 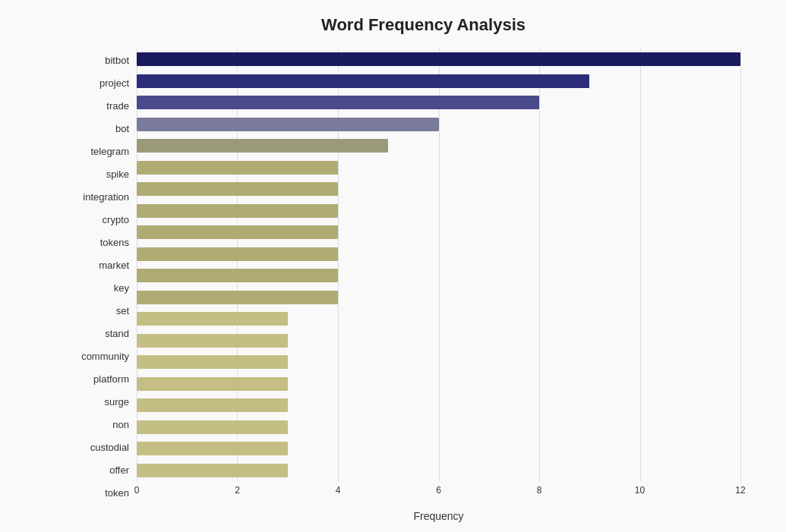 I want to click on y-label: crypto, so click(x=103, y=219).